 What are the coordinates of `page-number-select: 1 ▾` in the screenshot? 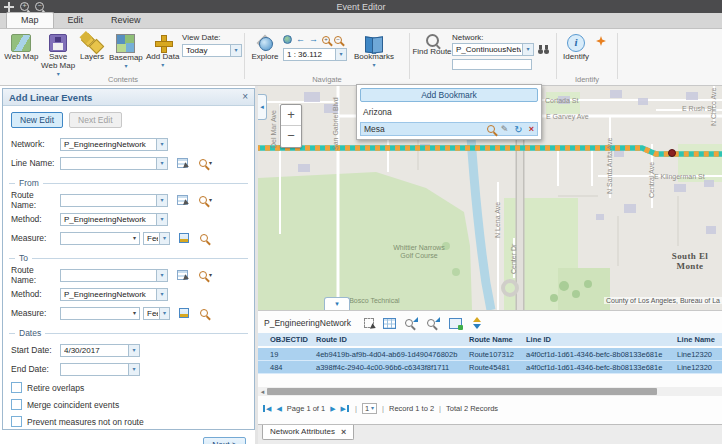 It's located at (370, 408).